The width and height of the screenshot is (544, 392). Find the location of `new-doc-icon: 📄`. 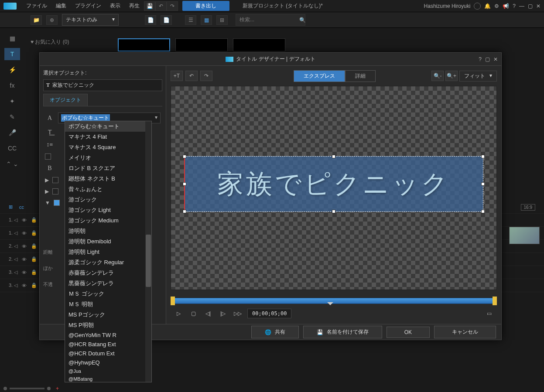

new-doc-icon: 📄 is located at coordinates (151, 20).